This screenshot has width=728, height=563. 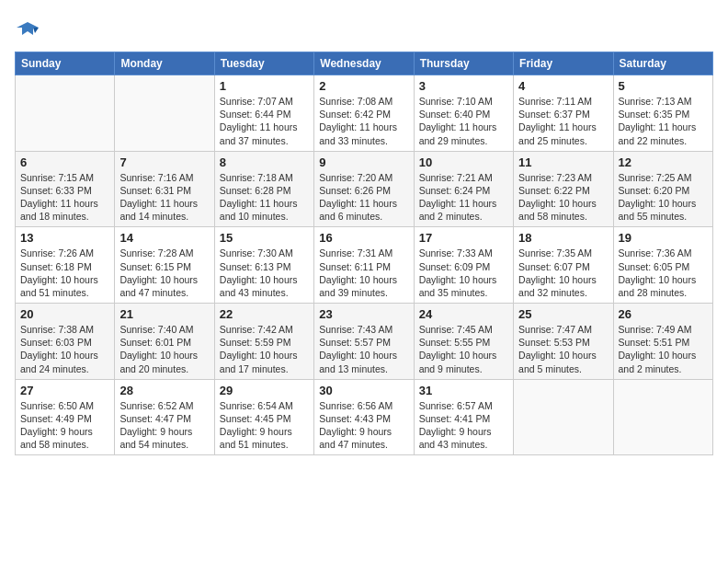 I want to click on day-number: 8, so click(x=265, y=162).